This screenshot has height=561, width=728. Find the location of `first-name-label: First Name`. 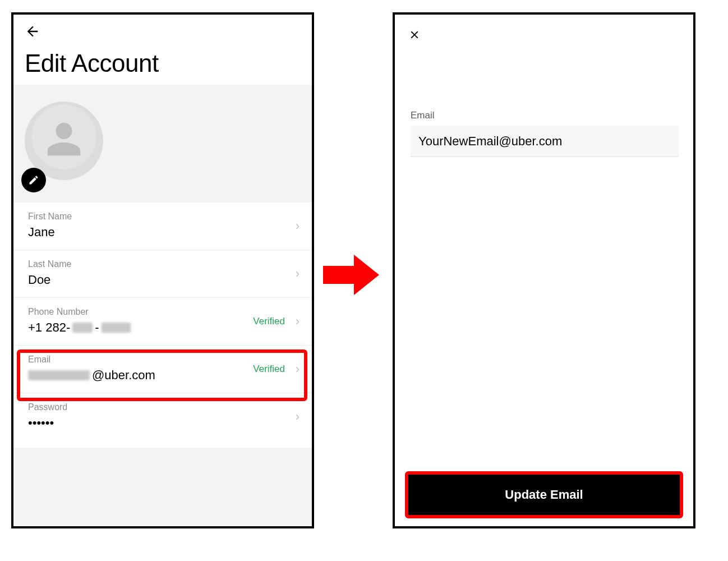

first-name-label: First Name is located at coordinates (163, 217).